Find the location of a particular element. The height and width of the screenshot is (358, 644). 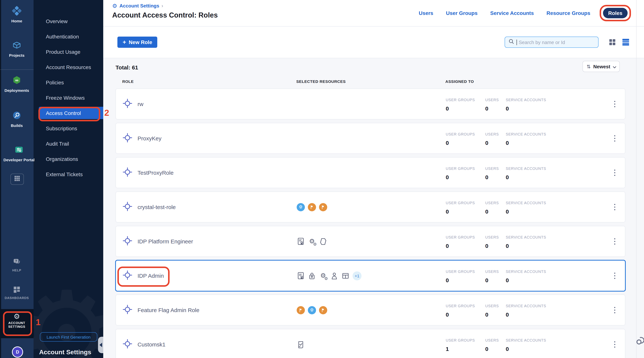

rail-item-developer-portal: Developer Portal is located at coordinates (19, 153).